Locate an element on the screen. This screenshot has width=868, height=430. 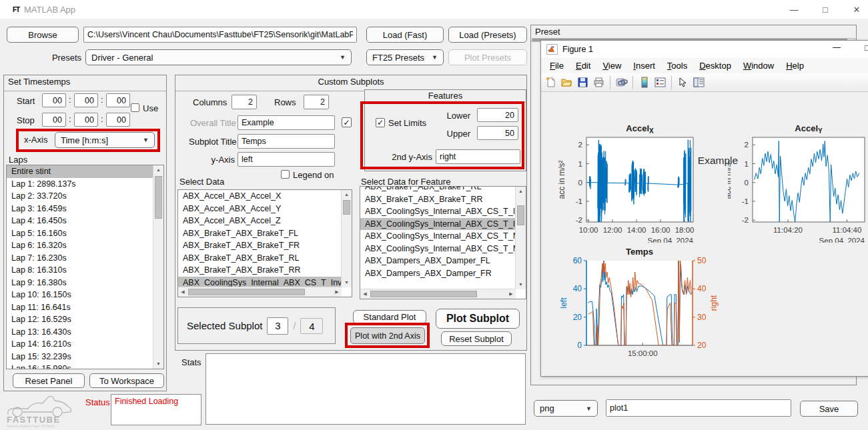
list-item: ABX_BrakeT_ABX_BrakeT_FL is located at coordinates (260, 233).